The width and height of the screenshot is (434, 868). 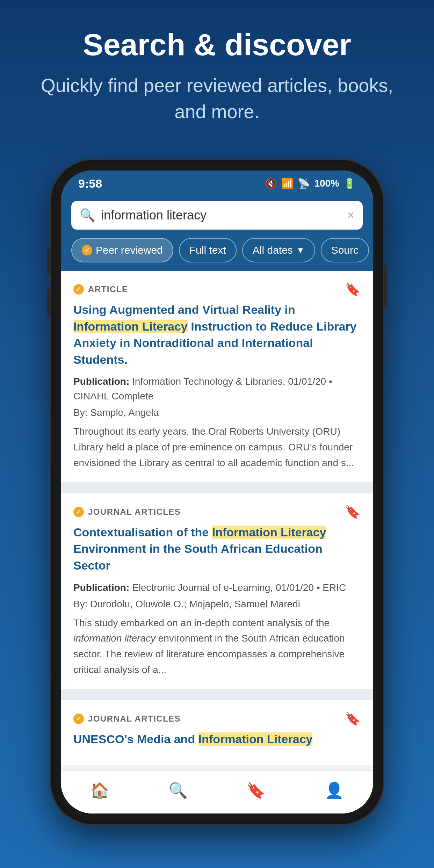 What do you see at coordinates (100, 790) in the screenshot?
I see `nav-home: 🏠` at bounding box center [100, 790].